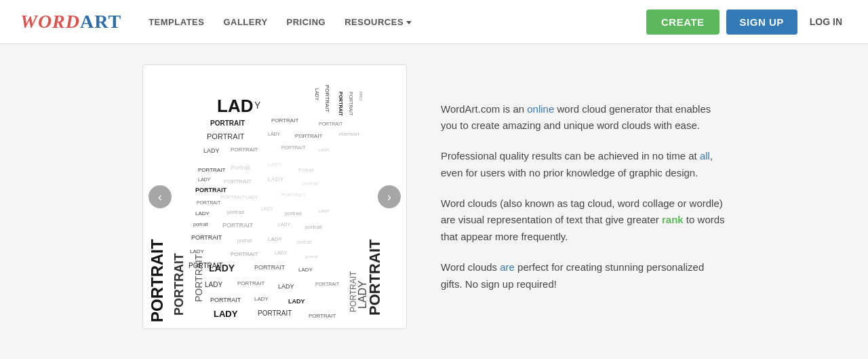  Describe the element at coordinates (235, 106) in the screenshot. I see `svg-text: LAD` at that location.